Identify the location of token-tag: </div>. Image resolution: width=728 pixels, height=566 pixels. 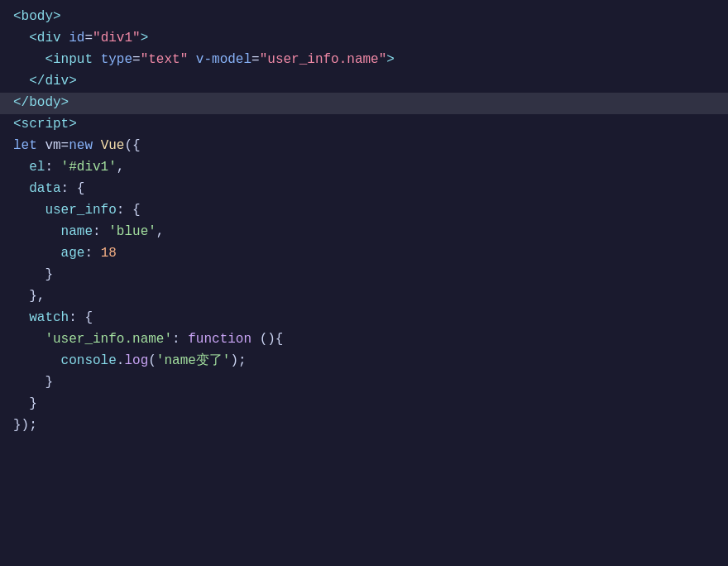
(53, 82).